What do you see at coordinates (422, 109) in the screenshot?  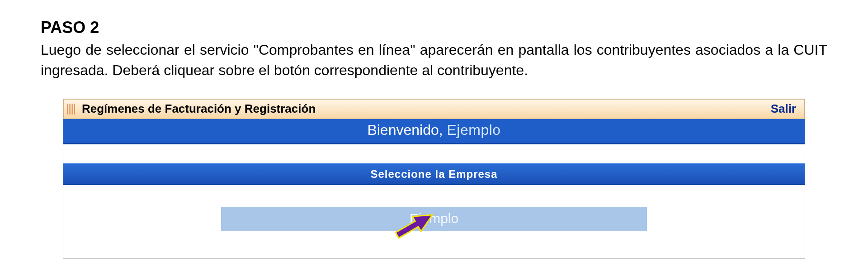 I see `titlebar-title: Regímenes de Facturación y Registración` at bounding box center [422, 109].